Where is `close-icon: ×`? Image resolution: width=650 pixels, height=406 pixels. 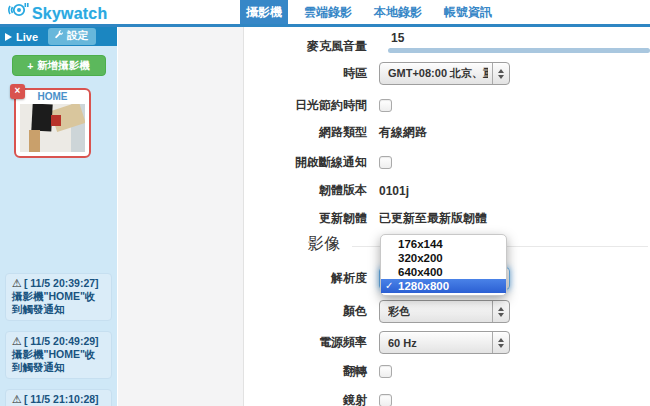 close-icon: × is located at coordinates (18, 92).